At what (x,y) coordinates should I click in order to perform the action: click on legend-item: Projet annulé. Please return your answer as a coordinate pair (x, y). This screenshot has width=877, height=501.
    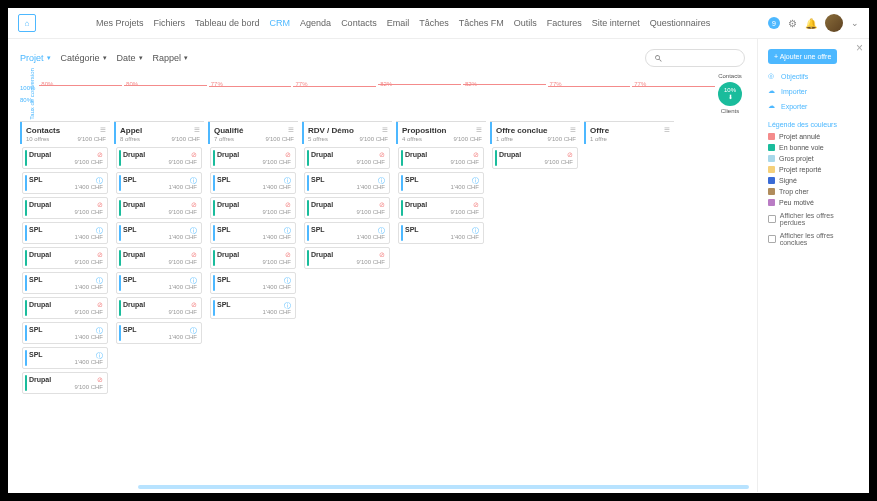
    Looking at the image, I should click on (814, 136).